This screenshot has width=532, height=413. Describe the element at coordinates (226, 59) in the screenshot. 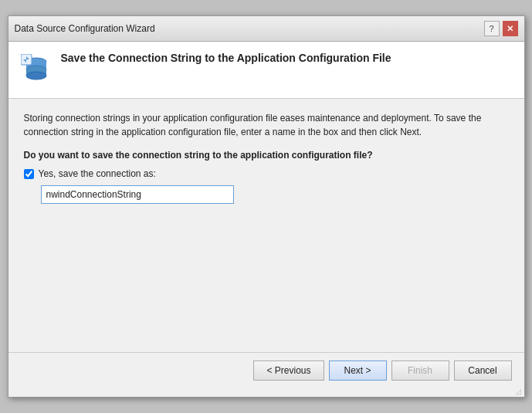

I see `header-title-container: Save the Connection String to the Applic…` at that location.